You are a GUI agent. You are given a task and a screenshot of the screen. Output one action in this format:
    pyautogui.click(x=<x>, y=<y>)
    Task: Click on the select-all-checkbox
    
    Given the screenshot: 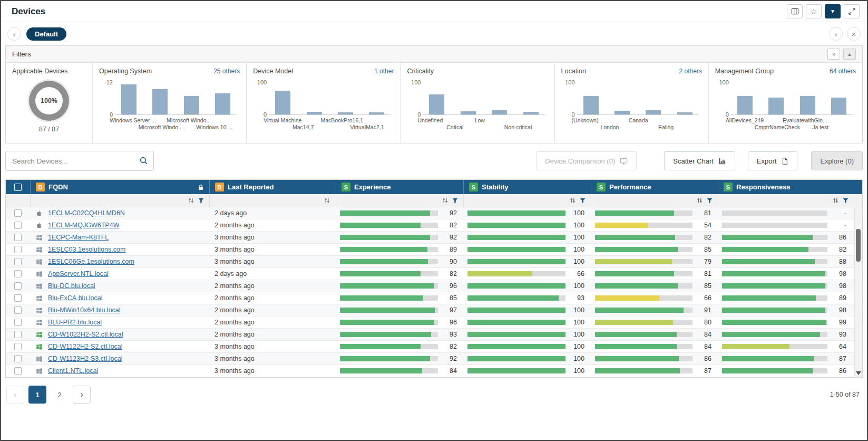 What is the action you would take?
    pyautogui.click(x=18, y=187)
    